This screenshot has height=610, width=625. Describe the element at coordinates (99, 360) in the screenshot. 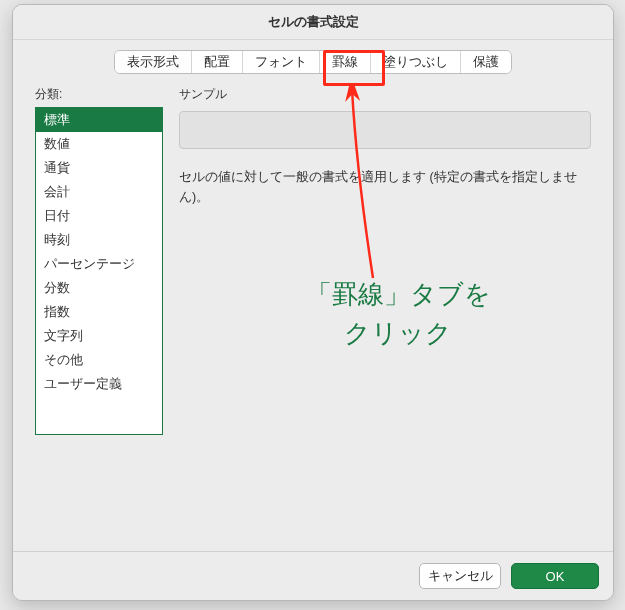

I see `category-item-special: その他` at that location.